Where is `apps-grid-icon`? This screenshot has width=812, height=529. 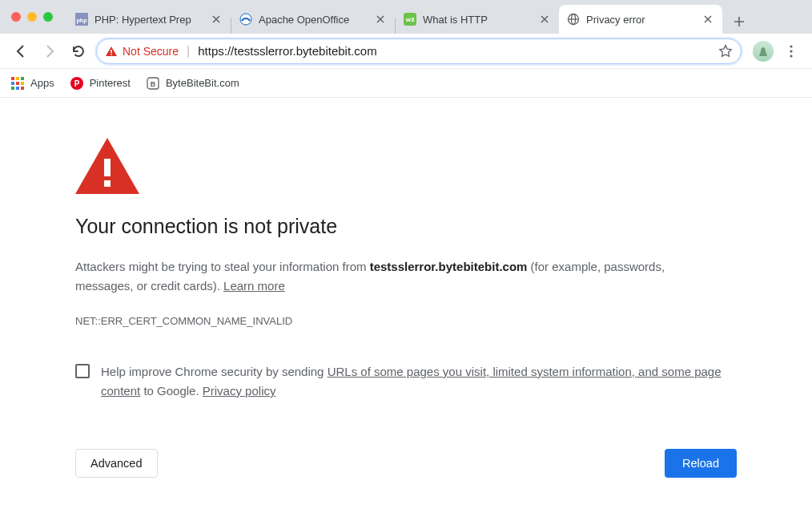 apps-grid-icon is located at coordinates (18, 83).